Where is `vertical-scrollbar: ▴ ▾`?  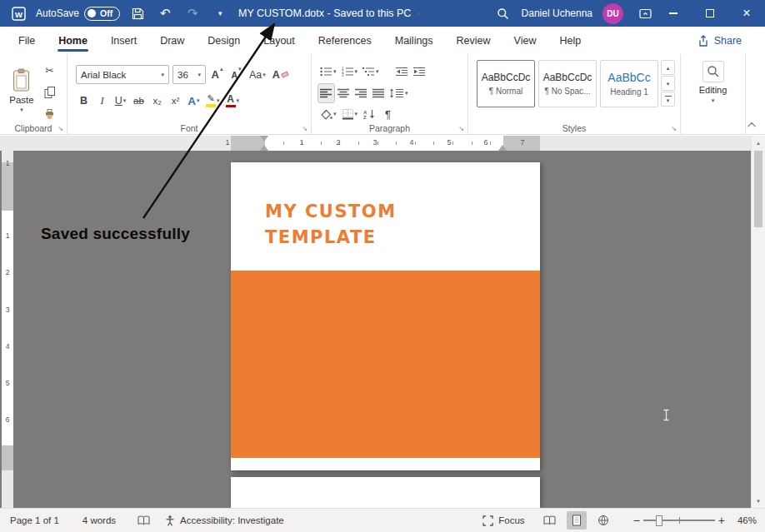
vertical-scrollbar: ▴ ▾ is located at coordinates (758, 321).